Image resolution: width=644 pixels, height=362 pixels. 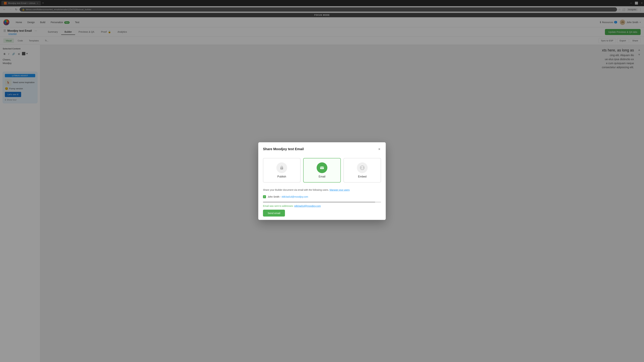 What do you see at coordinates (322, 197) in the screenshot?
I see `user-checkbox-row: ✓ John Smith - 4db3ad1d@moodjoy.com` at bounding box center [322, 197].